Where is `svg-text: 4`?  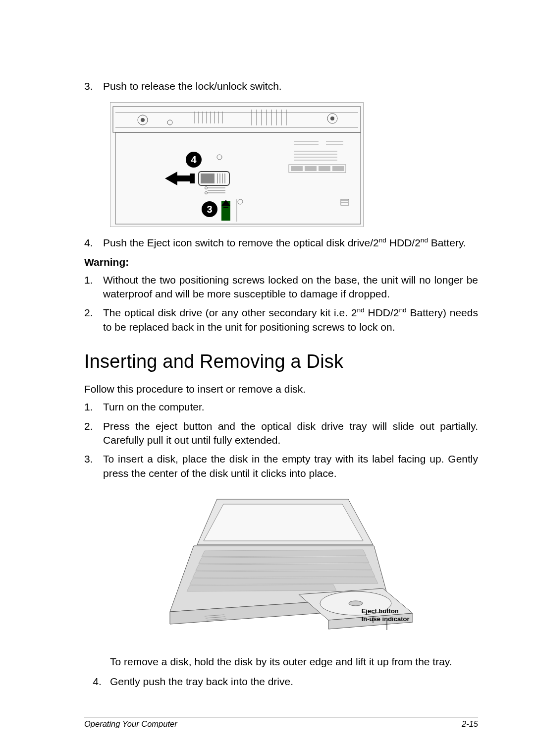 svg-text: 4 is located at coordinates (194, 160).